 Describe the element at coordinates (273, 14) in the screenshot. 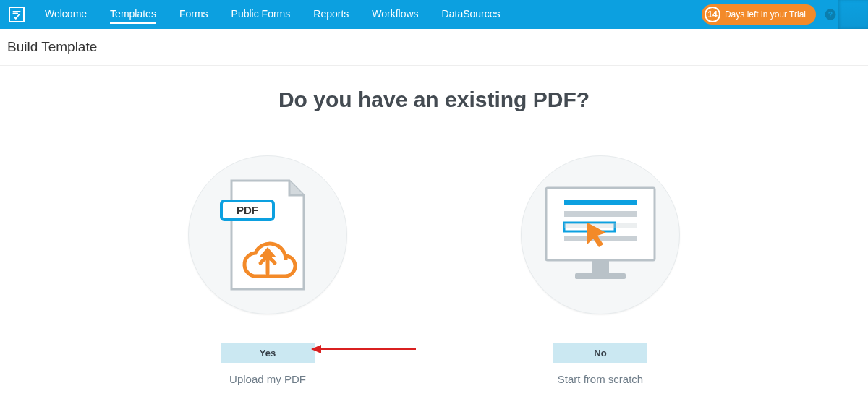

I see `main-nav: Welcome Templates Forms Public Forms Rep…` at that location.